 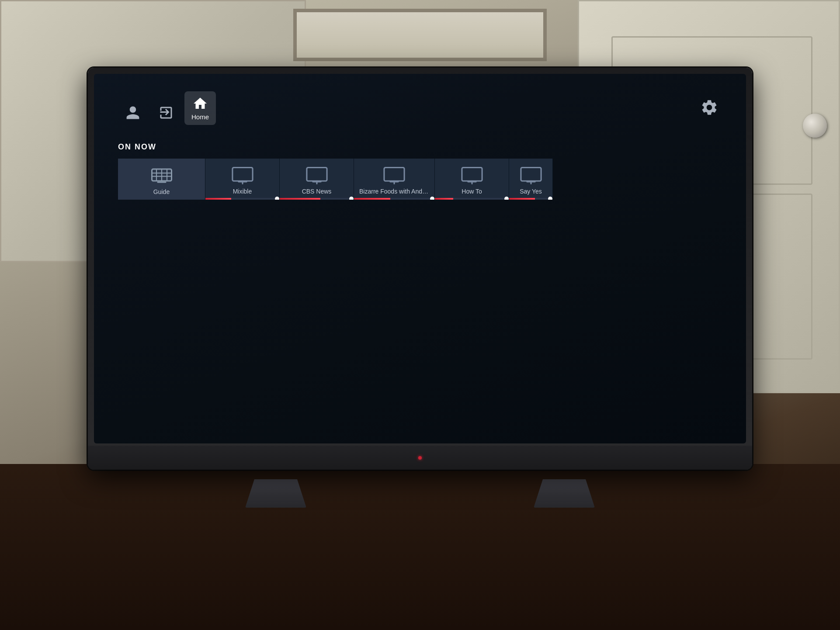 What do you see at coordinates (420, 179) in the screenshot?
I see `channels-row: Guide Mixible` at bounding box center [420, 179].